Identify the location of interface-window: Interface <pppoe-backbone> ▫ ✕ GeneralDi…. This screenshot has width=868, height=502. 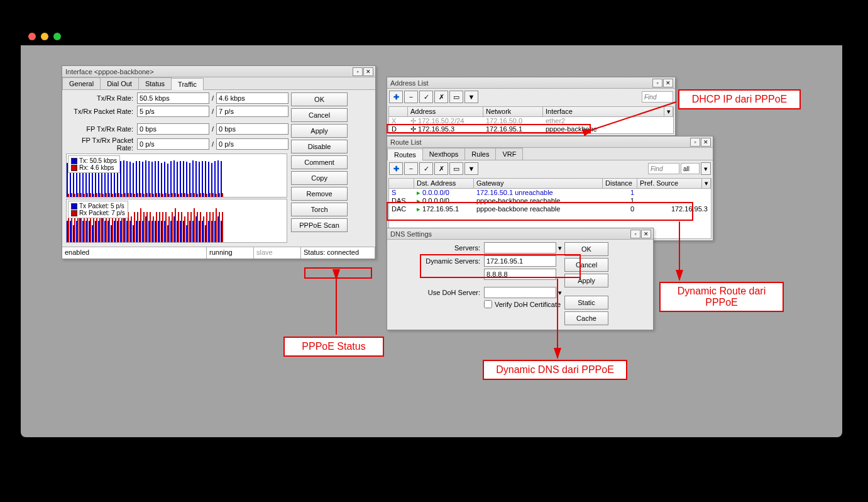
(219, 162).